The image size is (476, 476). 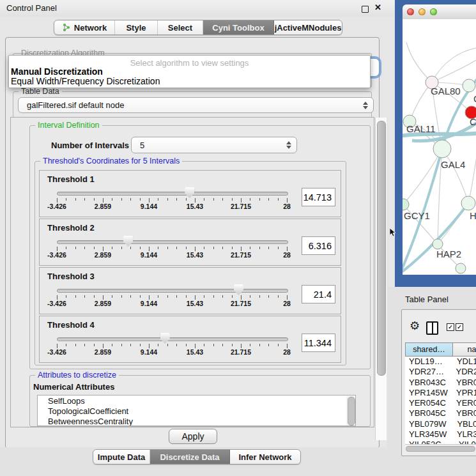 What do you see at coordinates (410, 12) in the screenshot?
I see `traffic-light-close-icon` at bounding box center [410, 12].